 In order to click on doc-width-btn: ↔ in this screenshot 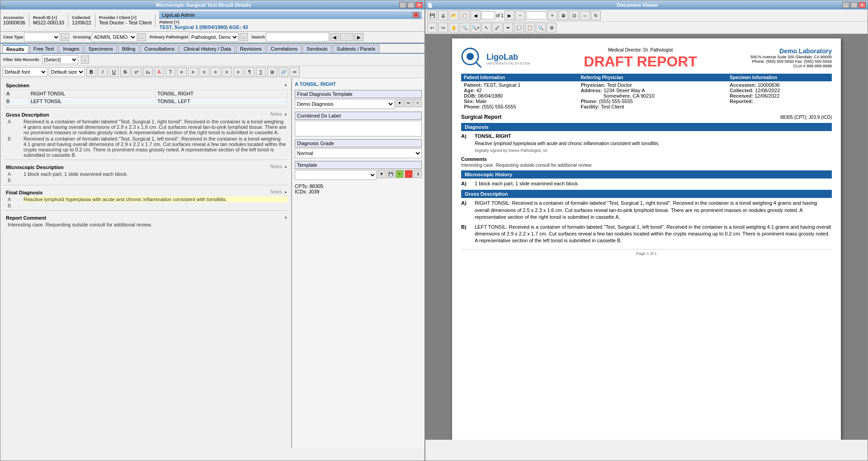, I will do `click(585, 15)`.